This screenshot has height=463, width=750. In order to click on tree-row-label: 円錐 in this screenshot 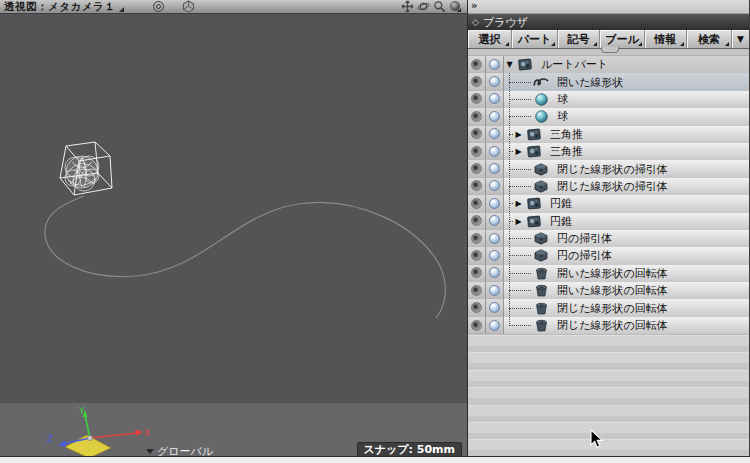, I will do `click(561, 204)`.